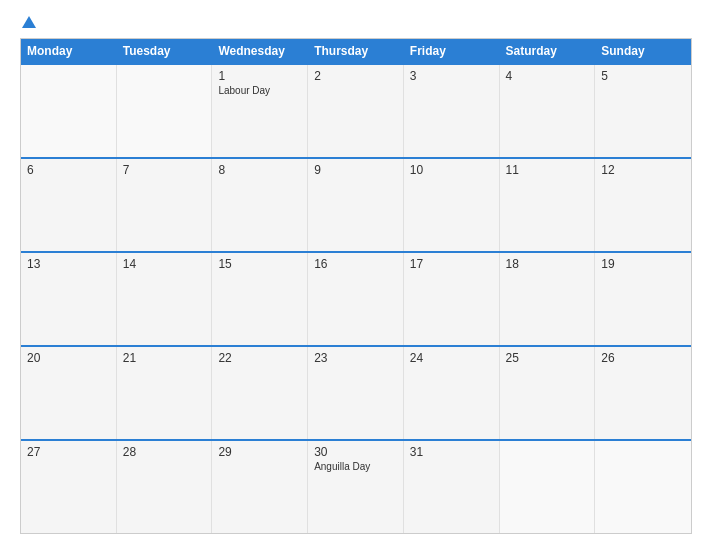 The width and height of the screenshot is (712, 550). What do you see at coordinates (452, 358) in the screenshot?
I see `cell-number: 24` at bounding box center [452, 358].